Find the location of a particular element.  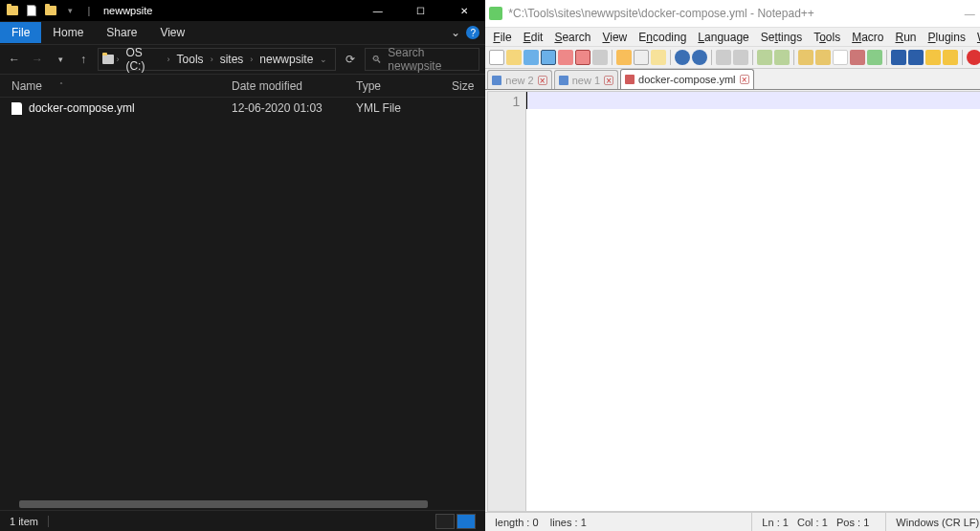

nav-up-button: ↑ is located at coordinates (83, 59).